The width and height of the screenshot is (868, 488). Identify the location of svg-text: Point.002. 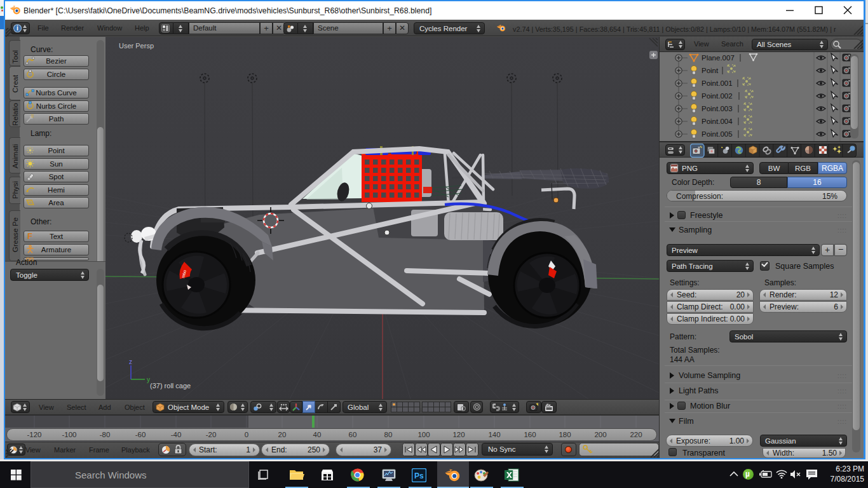
(717, 96).